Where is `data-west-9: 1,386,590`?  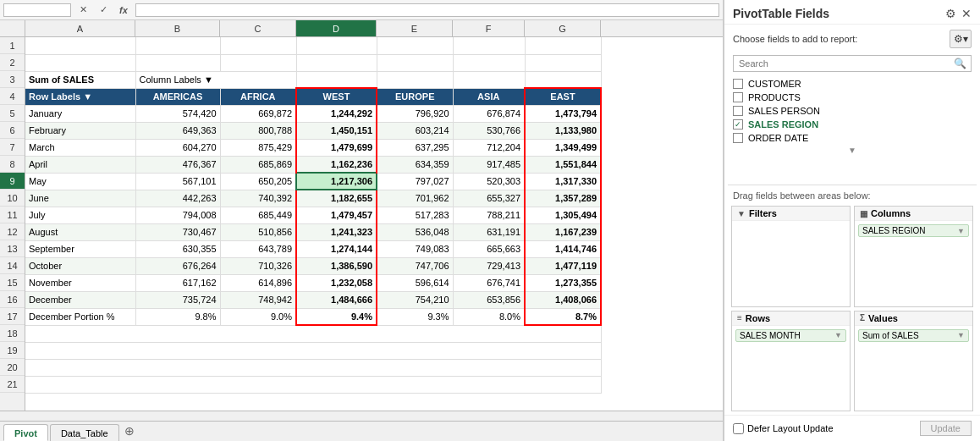
data-west-9: 1,386,590 is located at coordinates (337, 266).